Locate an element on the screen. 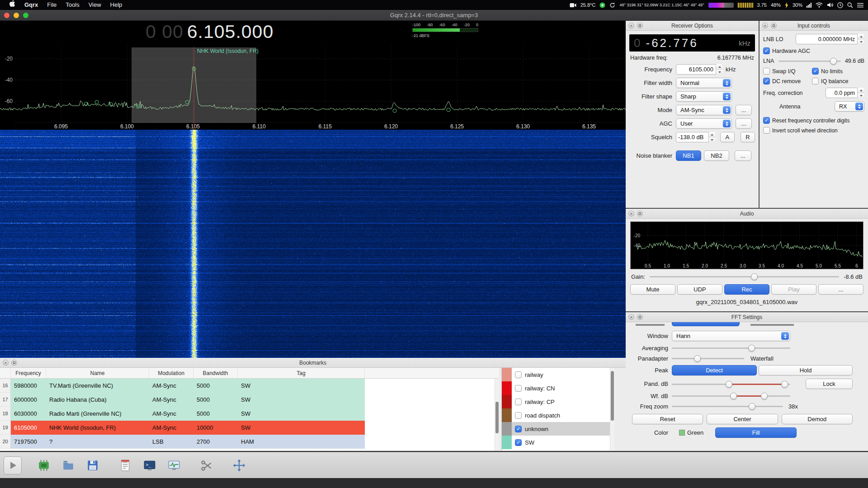 Image resolution: width=868 pixels, height=488 pixels. lnb-lo-input: 0.000000 MHz is located at coordinates (830, 39).